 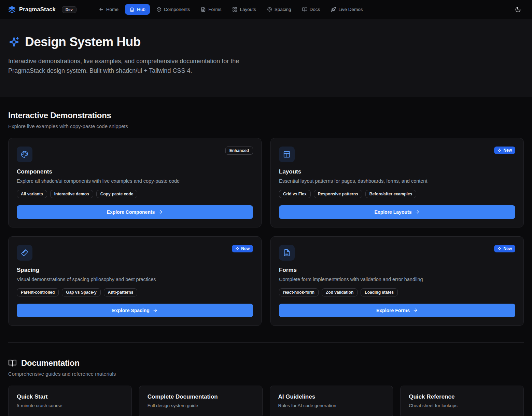 What do you see at coordinates (248, 10) in the screenshot?
I see `nav-label: Layouts` at bounding box center [248, 10].